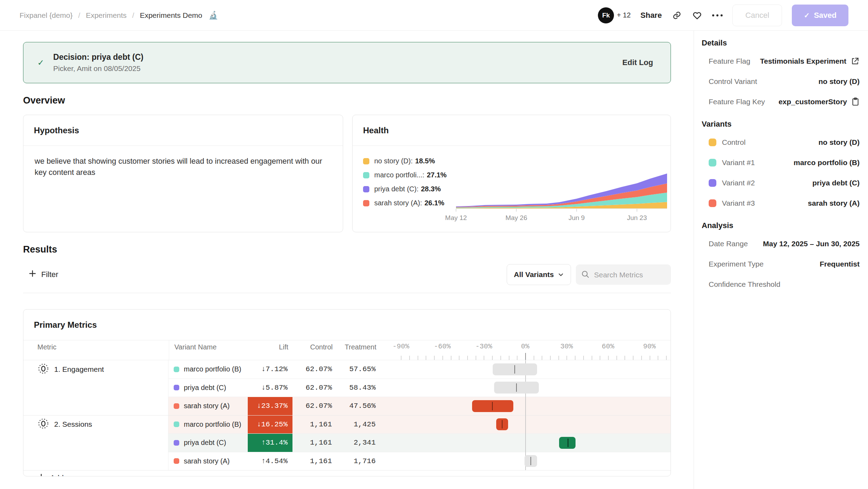  Describe the element at coordinates (98, 63) in the screenshot. I see `decision-text: Decision: priya debt (C) Picker, Amit on…` at that location.